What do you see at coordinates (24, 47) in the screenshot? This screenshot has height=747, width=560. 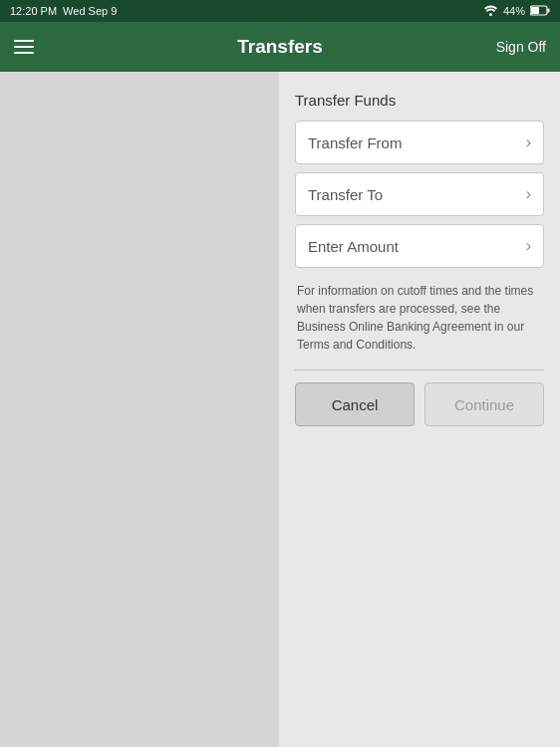 I see `header-left` at bounding box center [24, 47].